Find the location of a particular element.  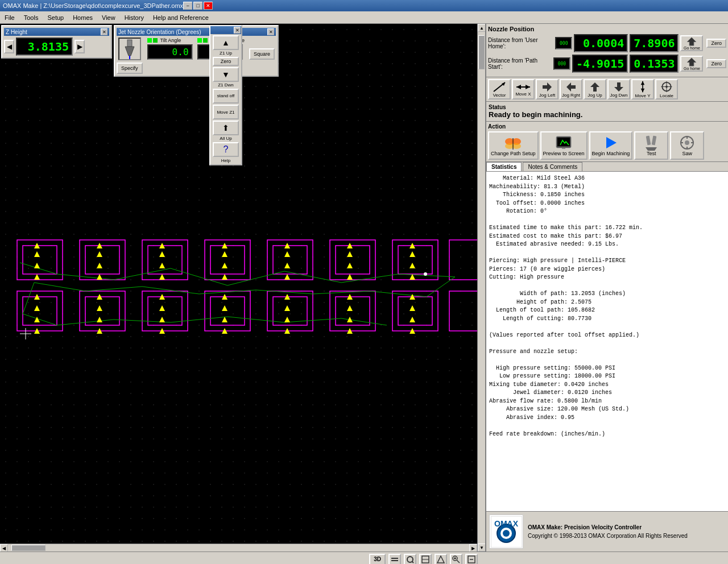

z-height-close: ✕ is located at coordinates (104, 32).